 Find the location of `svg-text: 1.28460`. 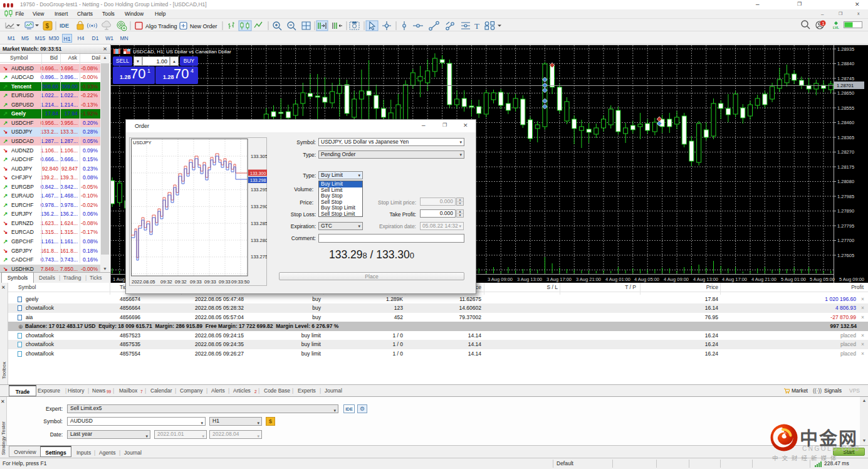

svg-text: 1.28460 is located at coordinates (846, 123).